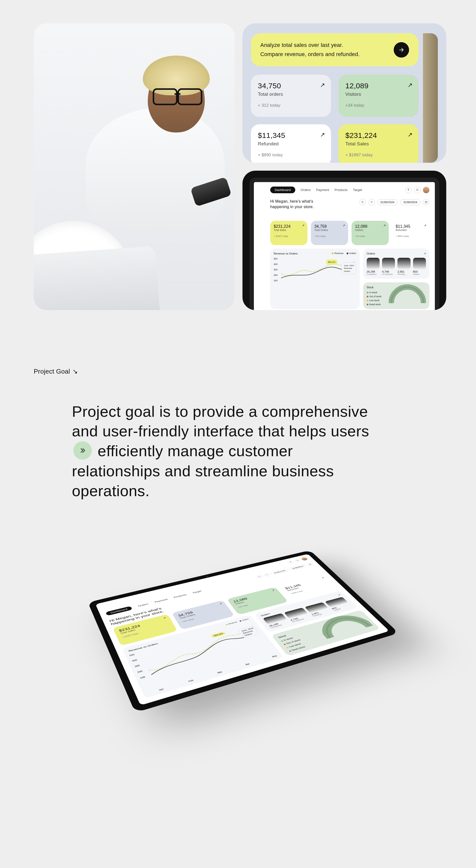 Image resolution: width=476 pixels, height=868 pixels. I want to click on order-stat: 803Unpaid, so click(419, 267).